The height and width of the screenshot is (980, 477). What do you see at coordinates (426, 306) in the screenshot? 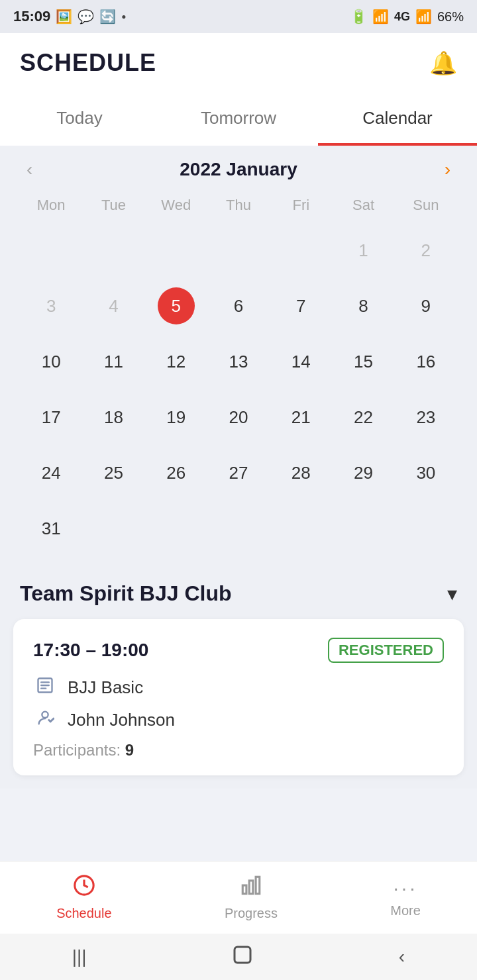
I see `cal-day-9: 9` at bounding box center [426, 306].